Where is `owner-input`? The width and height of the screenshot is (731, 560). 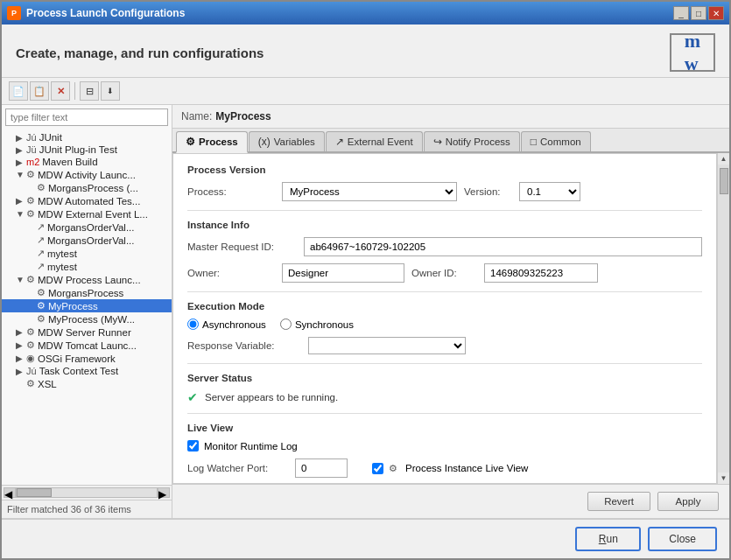
owner-input is located at coordinates (343, 273).